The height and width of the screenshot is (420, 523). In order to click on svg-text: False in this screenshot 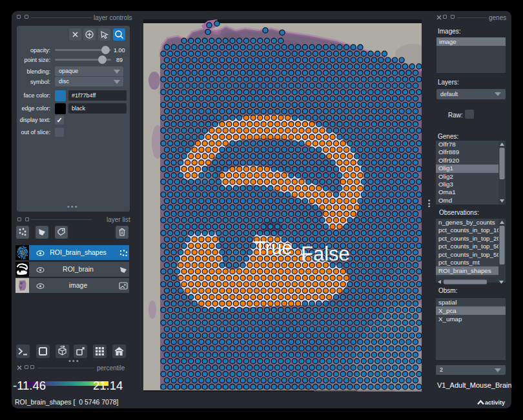, I will do `click(325, 254)`.